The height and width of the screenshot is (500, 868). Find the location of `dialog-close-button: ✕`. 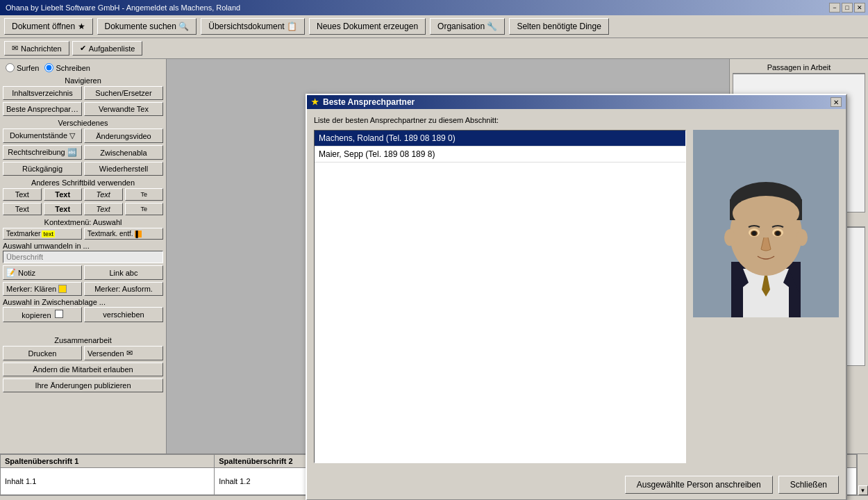

dialog-close-button: ✕ is located at coordinates (836, 102).